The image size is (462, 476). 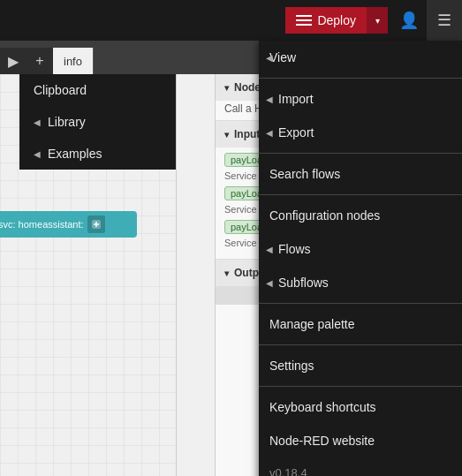 I want to click on deploy-button: Deploy, so click(x=326, y=20).